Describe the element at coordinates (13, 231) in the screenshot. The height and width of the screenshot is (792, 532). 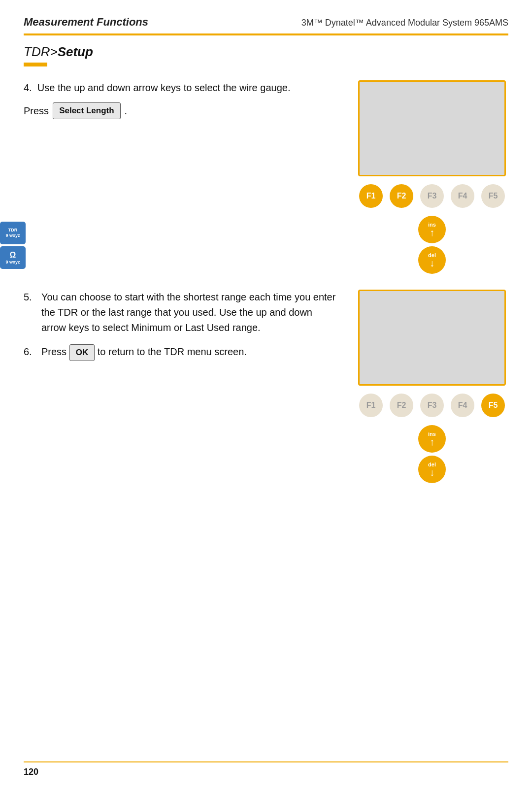
I see `sidebar-icon-tdr-top: TDR` at that location.